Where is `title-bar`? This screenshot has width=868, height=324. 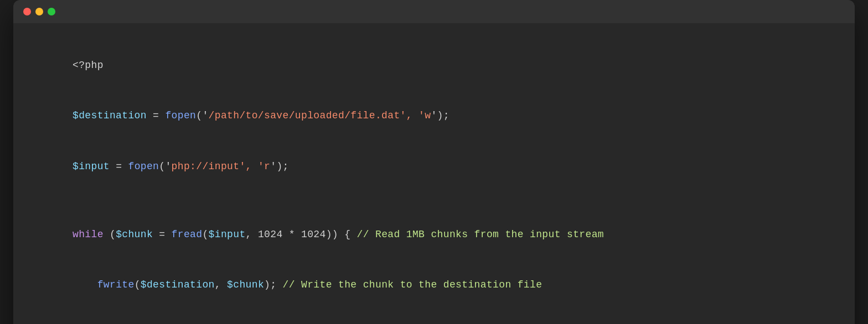
title-bar is located at coordinates (434, 12).